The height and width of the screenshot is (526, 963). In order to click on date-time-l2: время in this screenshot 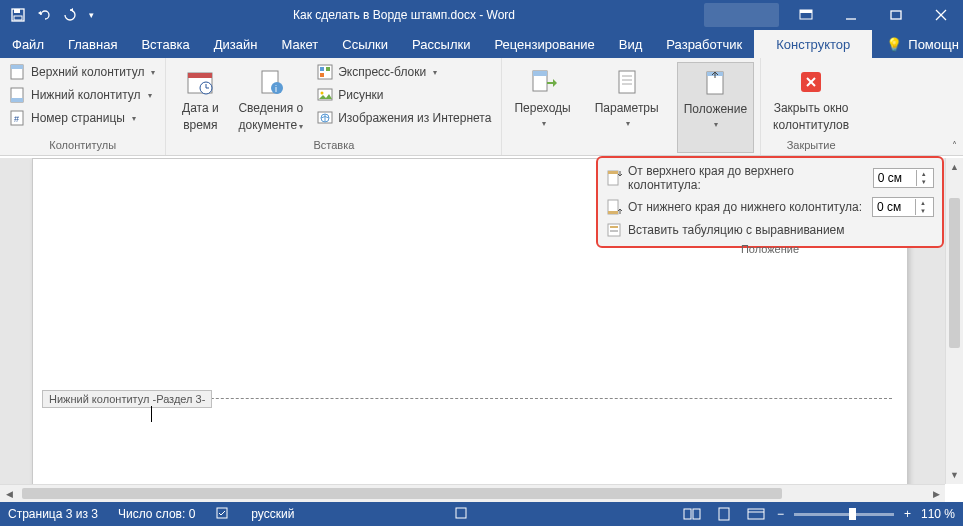, I will do `click(200, 125)`.